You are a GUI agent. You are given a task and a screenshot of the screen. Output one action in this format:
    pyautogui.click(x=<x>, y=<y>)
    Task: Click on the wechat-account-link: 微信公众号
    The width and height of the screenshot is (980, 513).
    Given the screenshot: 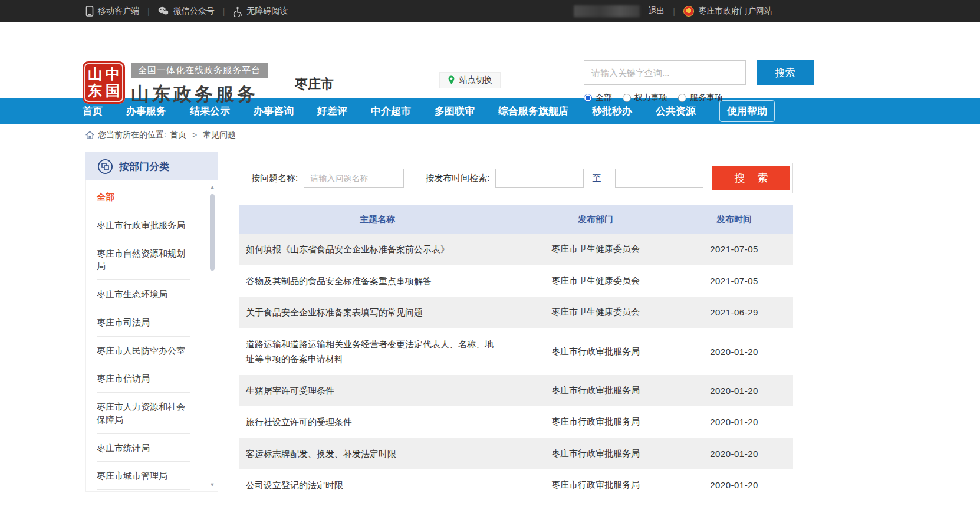 What is the action you would take?
    pyautogui.click(x=186, y=11)
    